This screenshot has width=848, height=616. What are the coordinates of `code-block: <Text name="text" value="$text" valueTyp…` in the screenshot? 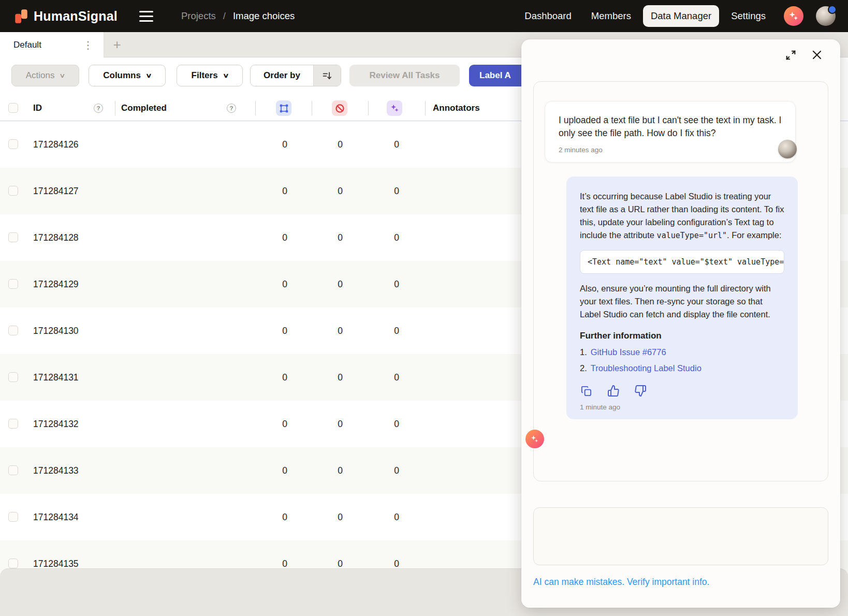 It's located at (682, 262).